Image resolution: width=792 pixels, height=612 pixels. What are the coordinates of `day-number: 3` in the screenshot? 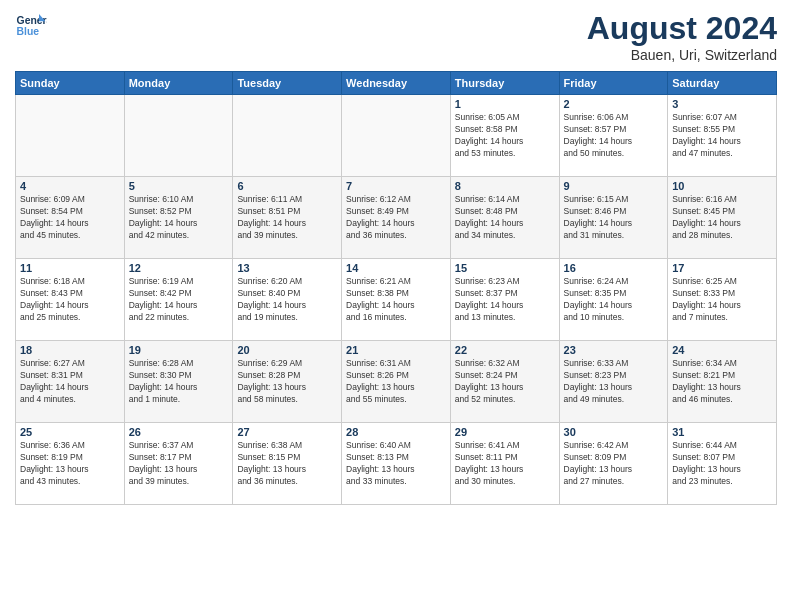 It's located at (722, 104).